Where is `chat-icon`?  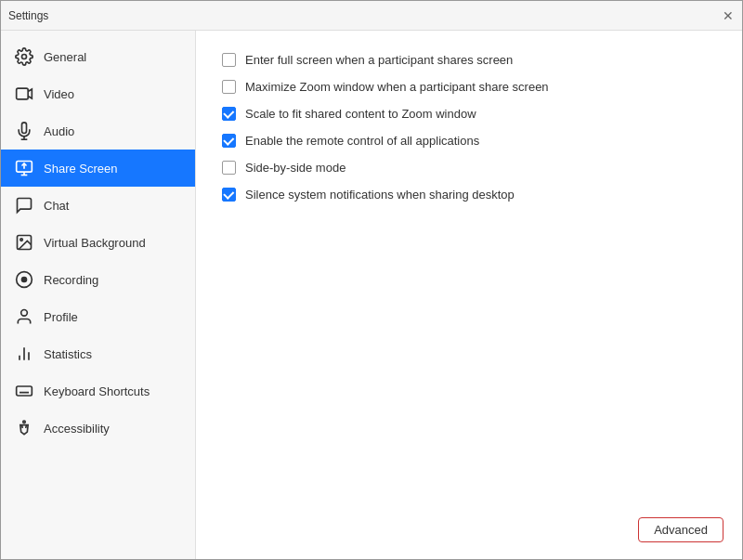
chat-icon is located at coordinates (24, 205).